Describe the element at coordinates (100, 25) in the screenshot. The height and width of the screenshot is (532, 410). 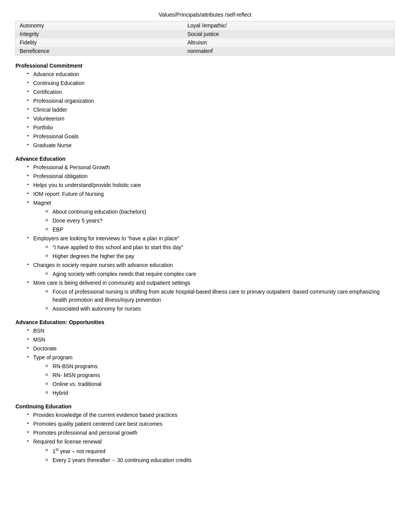
I see `values-cell-left: Autonomy` at that location.